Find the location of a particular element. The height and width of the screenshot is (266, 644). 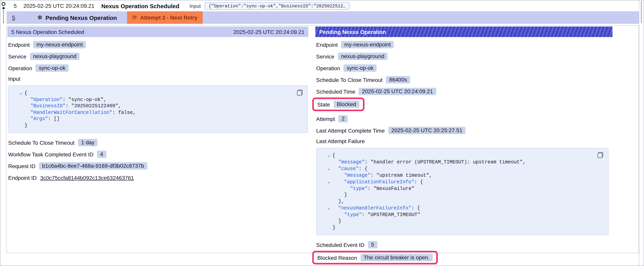

field-workflow-task-completed-event-id: Workflow Task Completed Event ID 4 is located at coordinates (158, 154).